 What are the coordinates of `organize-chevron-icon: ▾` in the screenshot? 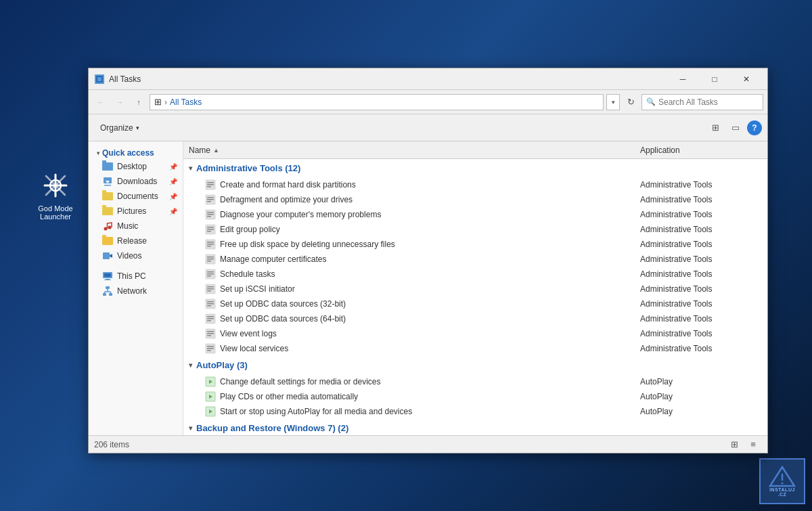 It's located at (138, 128).